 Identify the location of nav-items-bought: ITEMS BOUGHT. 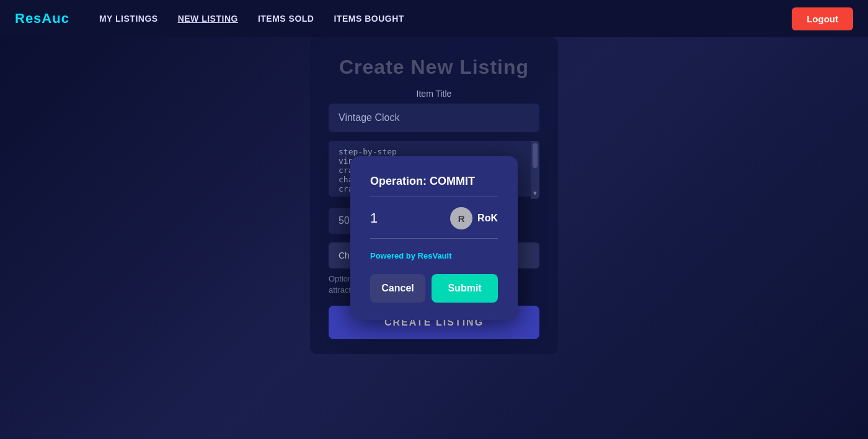
(368, 19).